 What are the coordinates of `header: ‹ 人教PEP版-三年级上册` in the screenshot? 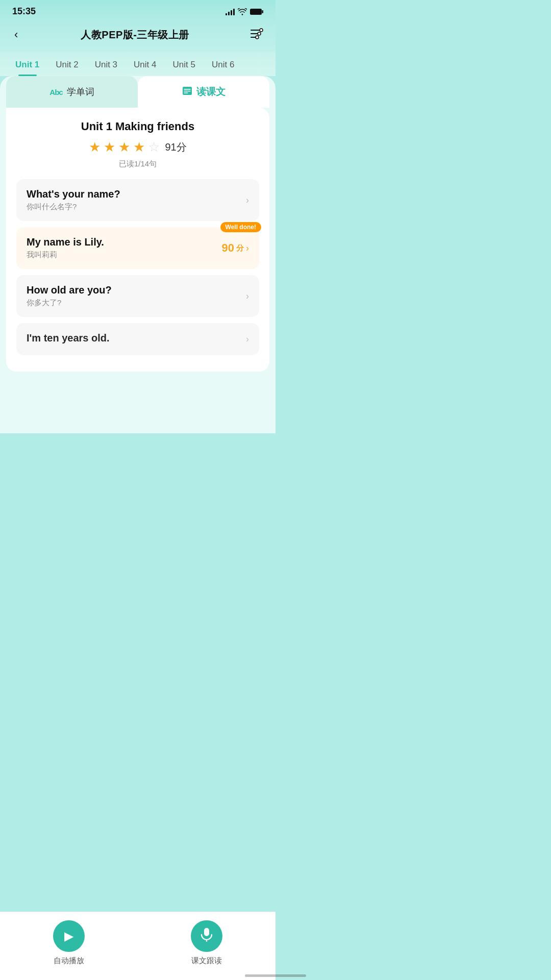 It's located at (138, 36).